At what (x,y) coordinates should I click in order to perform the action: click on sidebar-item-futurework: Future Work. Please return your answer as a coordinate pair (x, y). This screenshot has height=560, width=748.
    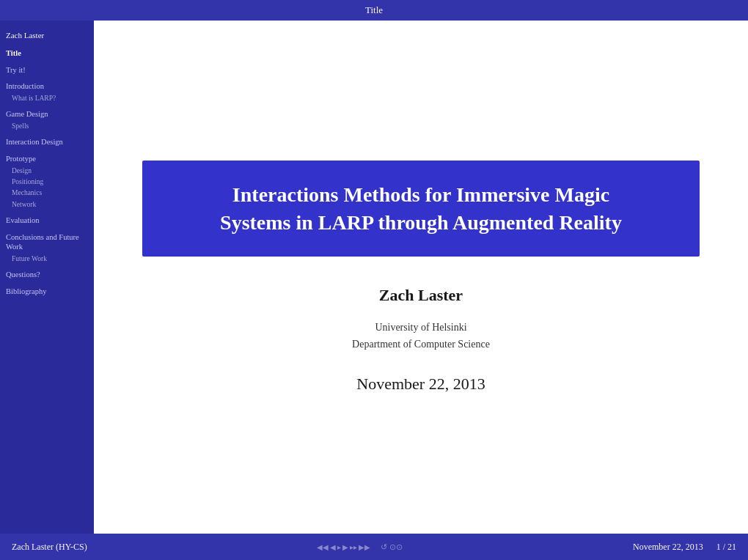
    Looking at the image, I should click on (47, 259).